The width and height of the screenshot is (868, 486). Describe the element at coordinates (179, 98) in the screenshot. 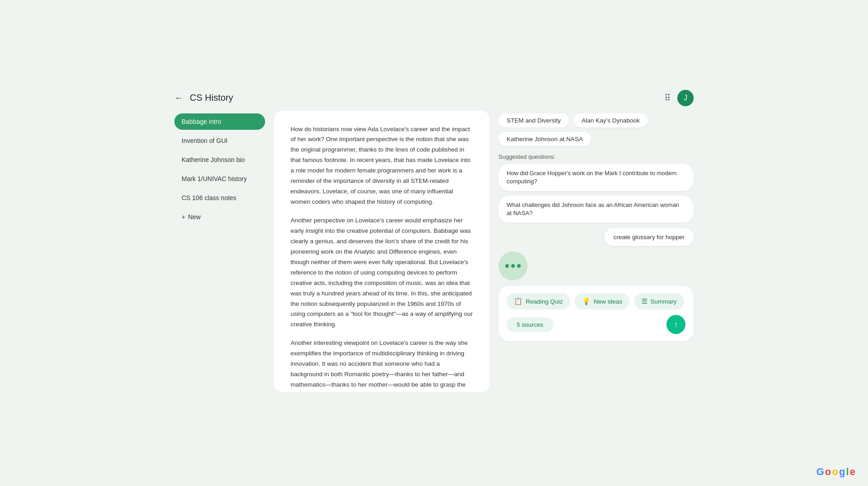

I see `back-button: ←` at that location.